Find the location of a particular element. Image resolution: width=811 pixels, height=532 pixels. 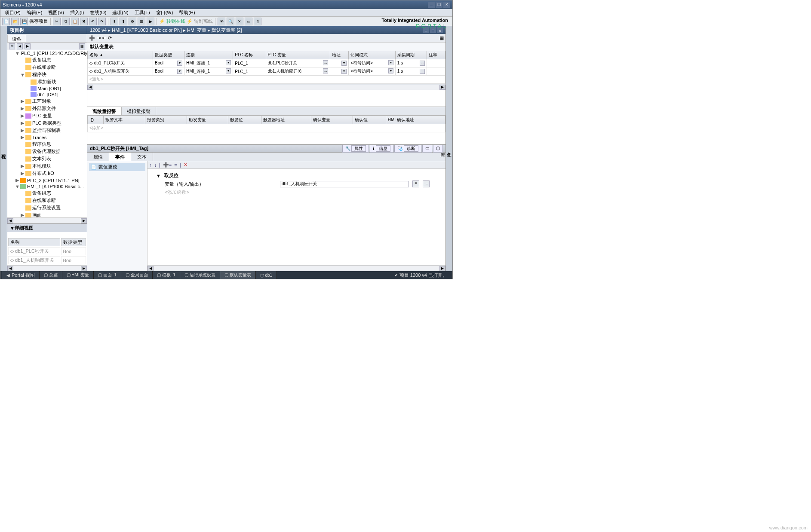

info-button: ℹ 信息 is located at coordinates (382, 149).